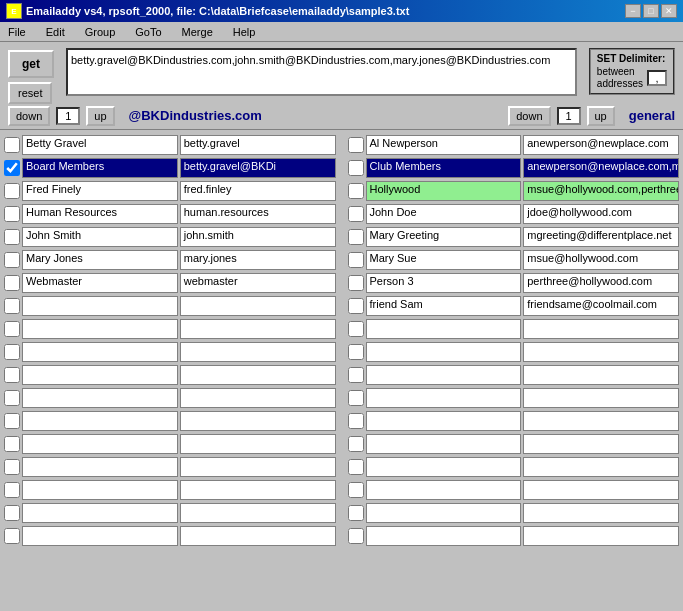 The width and height of the screenshot is (683, 611). Describe the element at coordinates (258, 168) in the screenshot. I see `left-row-value: betty.gravel@BKDi` at that location.